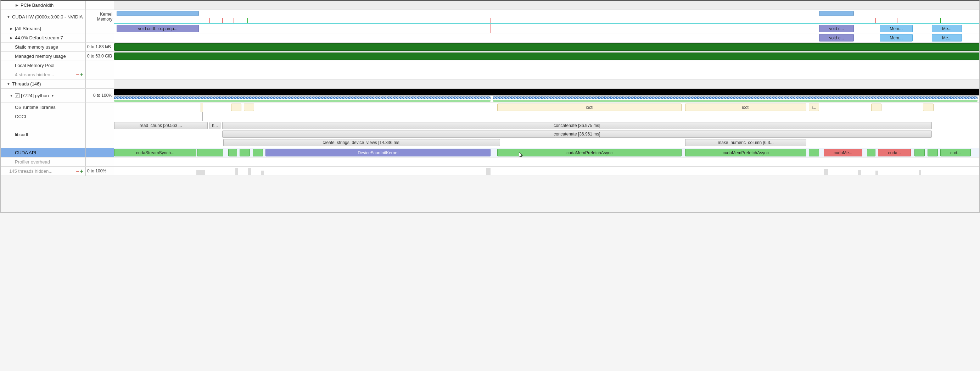 This screenshot has width=980, height=371. What do you see at coordinates (547, 65) in the screenshot?
I see `timeline-local-pool` at bounding box center [547, 65].